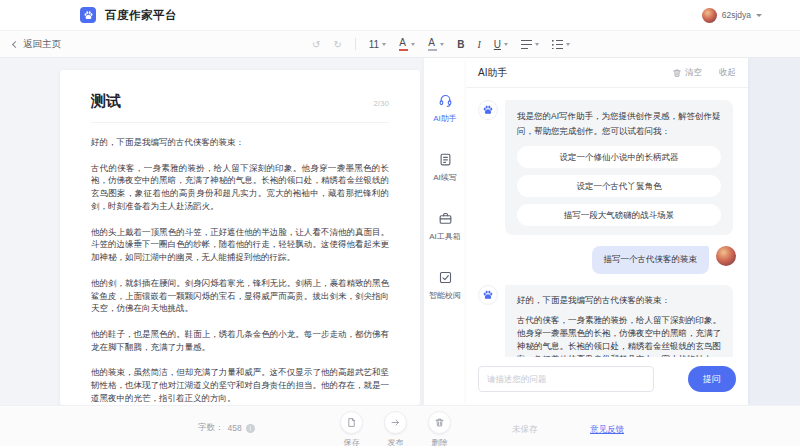  I want to click on suggestion-pill: 设定一个修仙小说中的长柄武器, so click(619, 157).